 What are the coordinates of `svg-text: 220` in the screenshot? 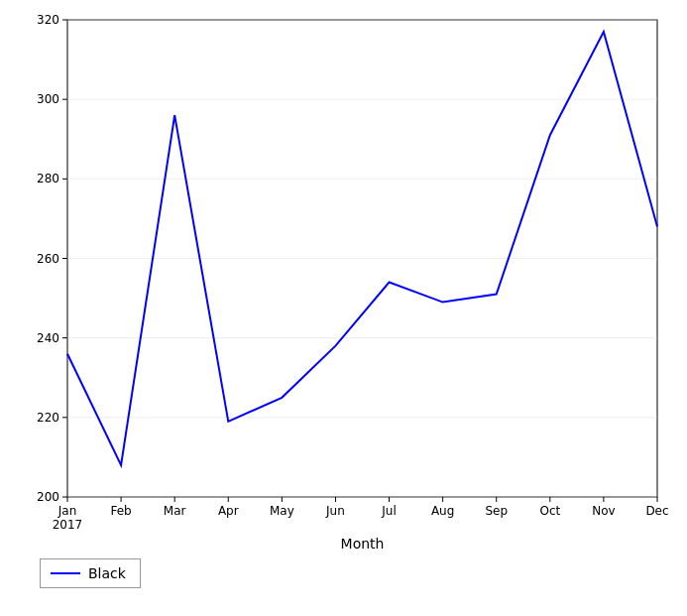 It's located at (48, 418).